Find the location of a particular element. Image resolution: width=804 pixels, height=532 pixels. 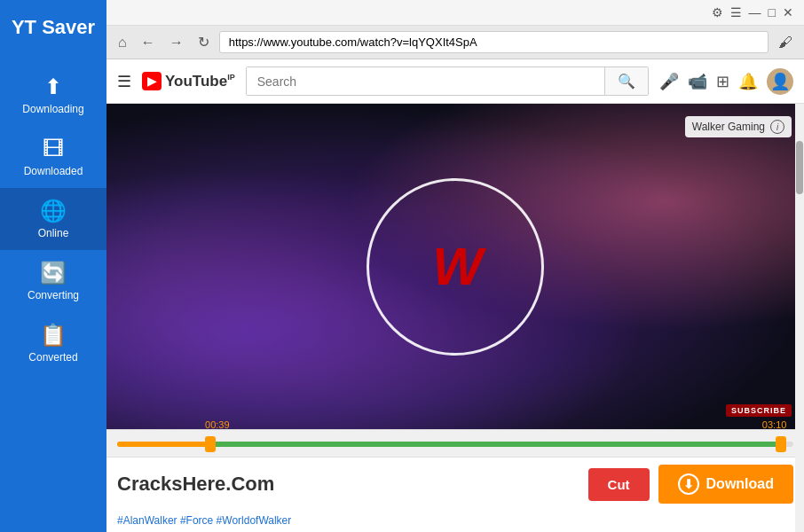

sidebar-item-online: 🌐 Online is located at coordinates (53, 219).